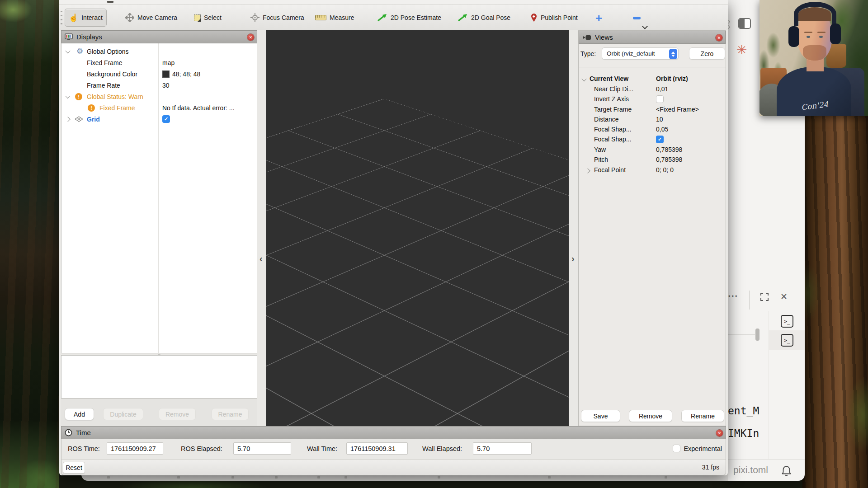  What do you see at coordinates (673, 54) in the screenshot?
I see `combobox-stepper-icon` at bounding box center [673, 54].